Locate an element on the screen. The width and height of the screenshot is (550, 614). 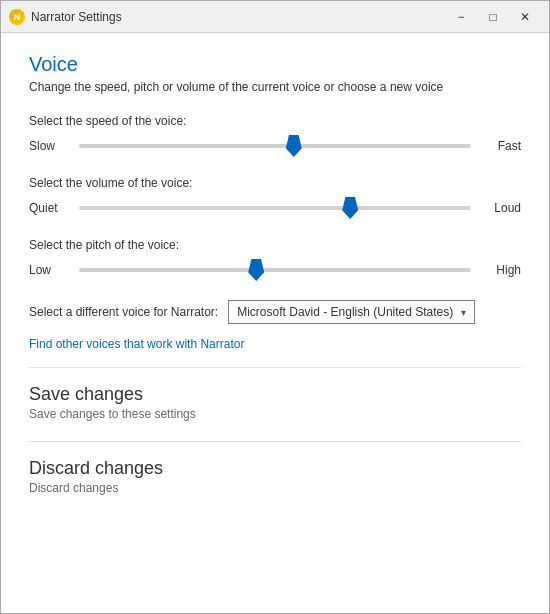
pitch-high-label: High is located at coordinates (501, 270).